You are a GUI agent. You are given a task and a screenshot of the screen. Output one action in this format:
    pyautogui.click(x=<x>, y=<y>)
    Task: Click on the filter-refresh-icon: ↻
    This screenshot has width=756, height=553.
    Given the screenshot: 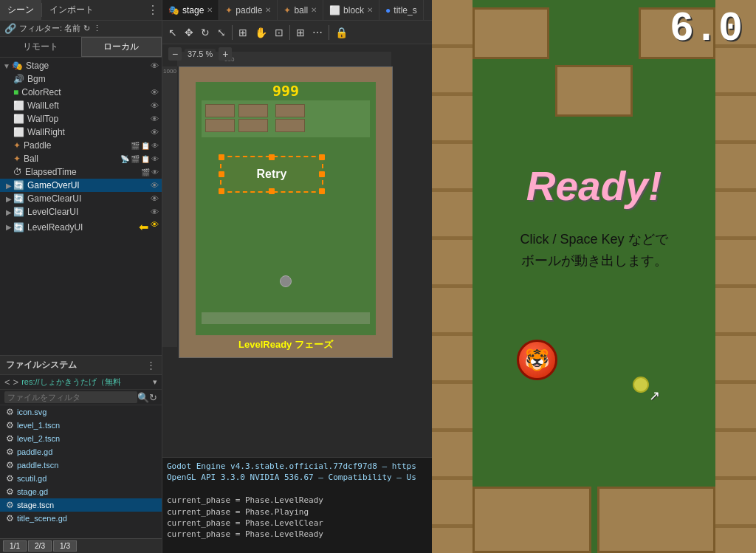 What is the action you would take?
    pyautogui.click(x=87, y=28)
    